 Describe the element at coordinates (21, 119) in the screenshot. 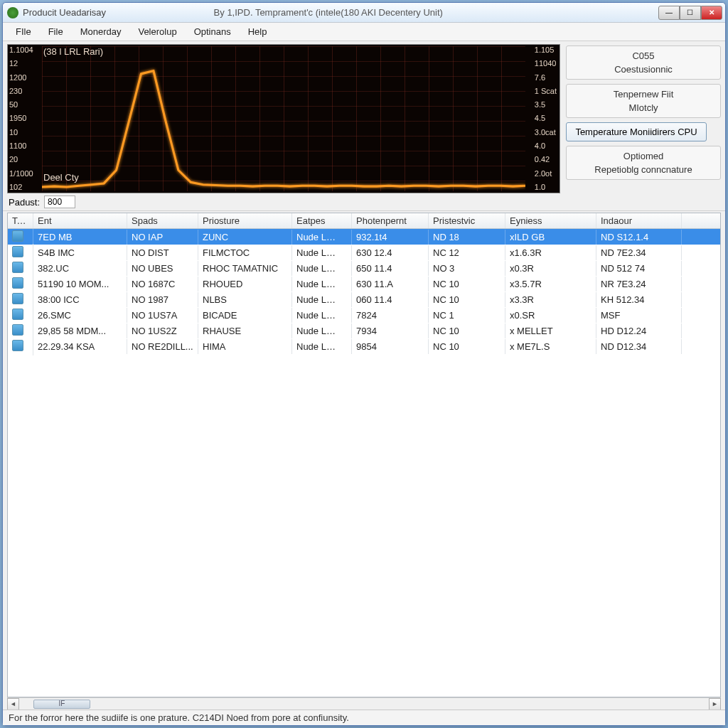

I see `chart-y-left-ticks: 1.1004121200230501950101100201/1000102` at that location.